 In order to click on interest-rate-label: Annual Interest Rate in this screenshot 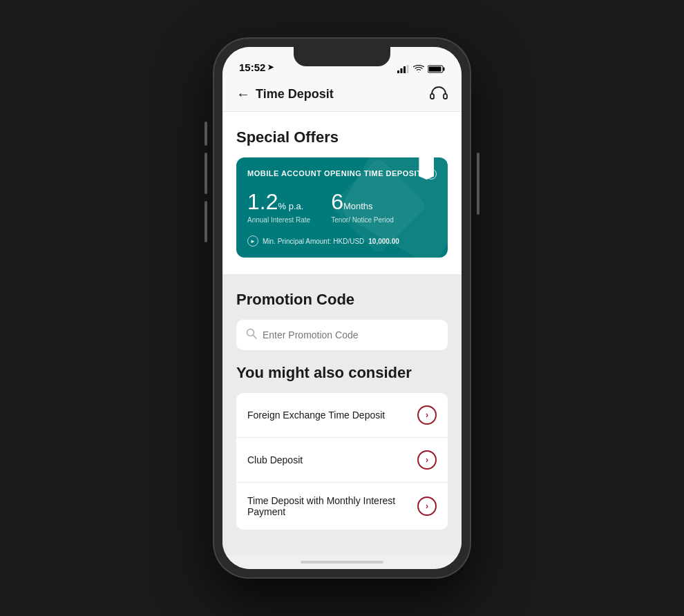, I will do `click(279, 220)`.